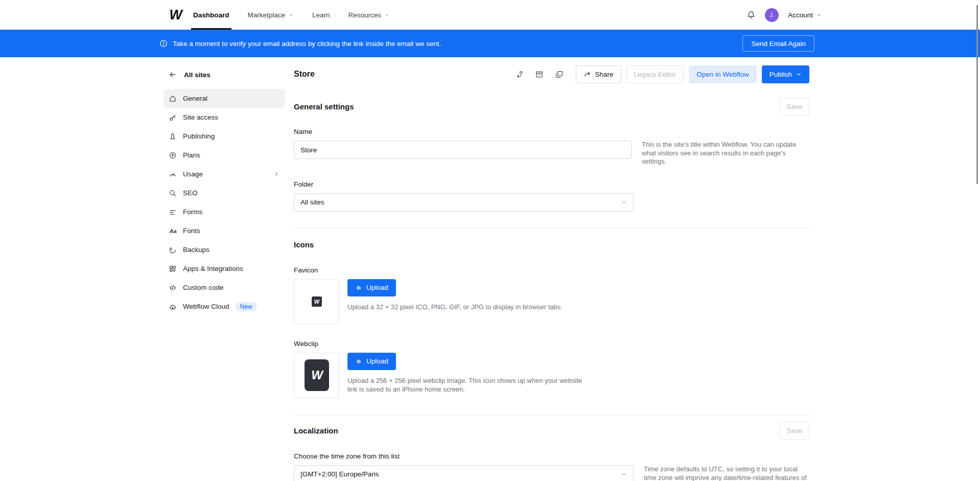  I want to click on sidebar-item-seo: SEO, so click(224, 193).